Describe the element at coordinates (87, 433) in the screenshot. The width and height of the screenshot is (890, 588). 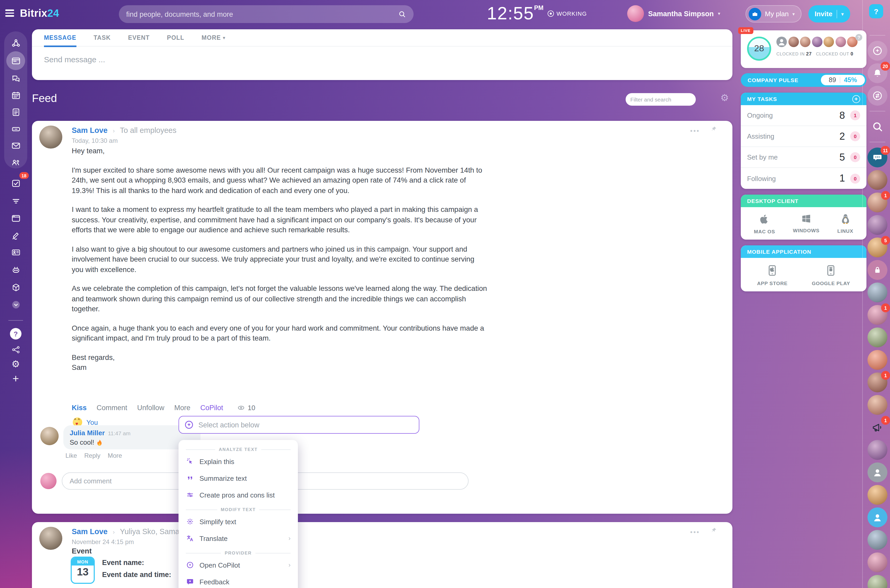
I see `comment-author-link: Julia Miller` at that location.